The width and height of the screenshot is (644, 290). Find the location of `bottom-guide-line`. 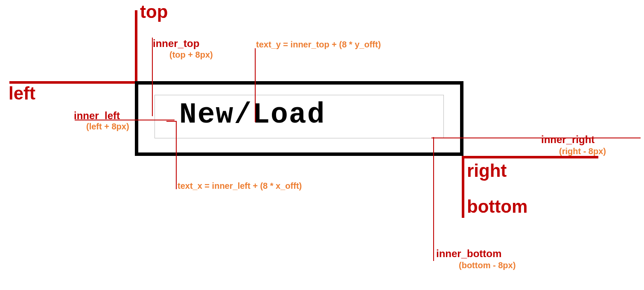

bottom-guide-line is located at coordinates (463, 187).